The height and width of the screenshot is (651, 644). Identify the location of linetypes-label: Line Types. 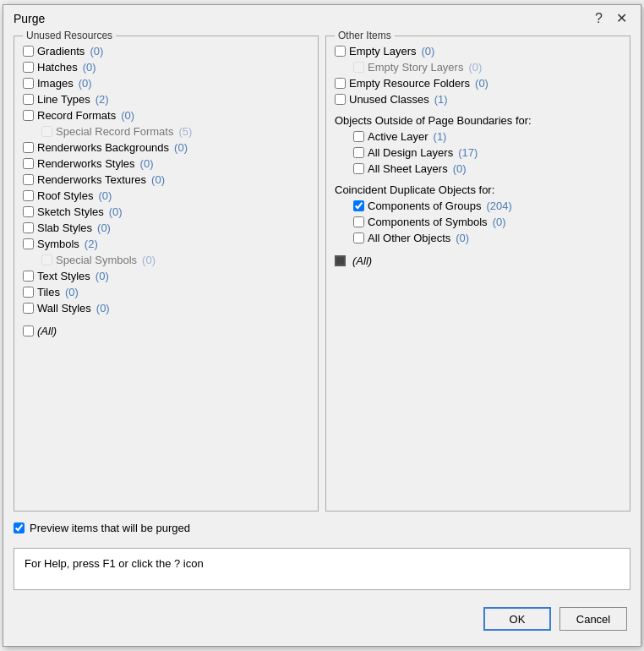
(64, 100).